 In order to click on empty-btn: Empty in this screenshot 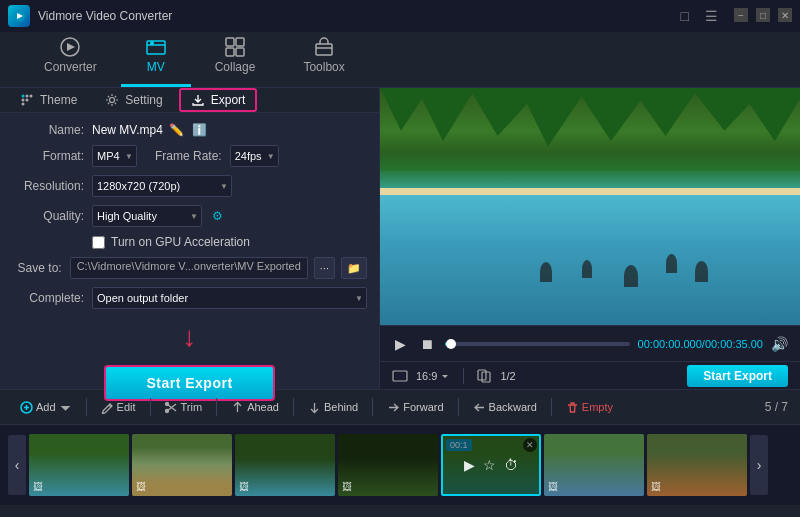, I will do `click(590, 408)`.